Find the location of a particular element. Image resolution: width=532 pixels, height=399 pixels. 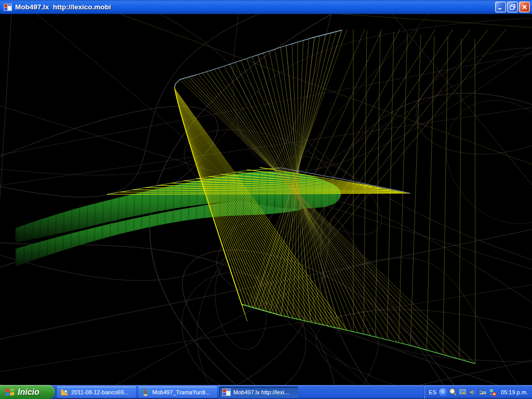

magnifier-icon is located at coordinates (453, 392).